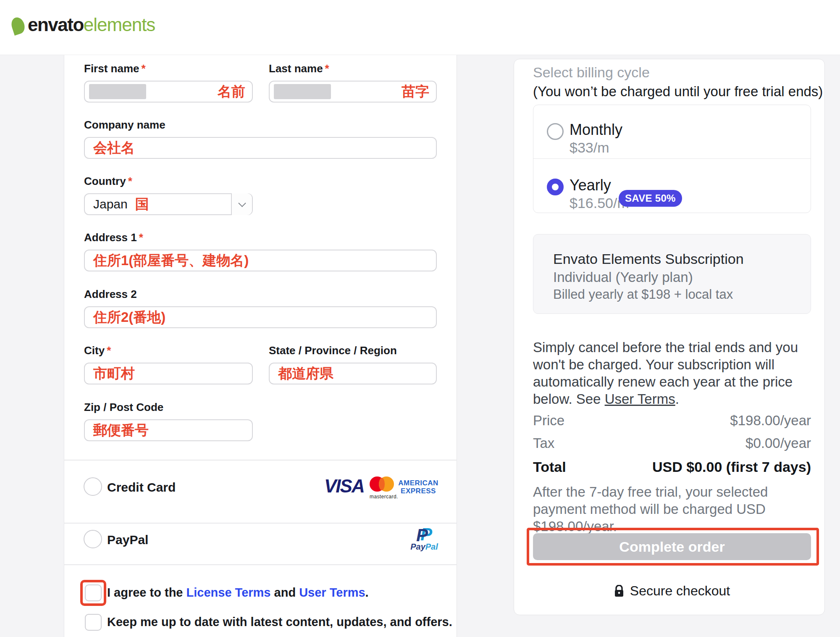  I want to click on monthly-radio, so click(555, 132).